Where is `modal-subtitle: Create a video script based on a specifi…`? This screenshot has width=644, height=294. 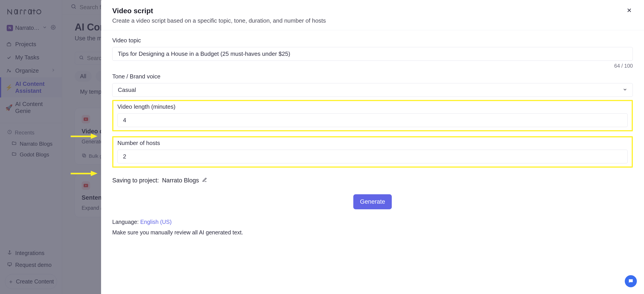
modal-subtitle: Create a video script based on a specifi… is located at coordinates (219, 21).